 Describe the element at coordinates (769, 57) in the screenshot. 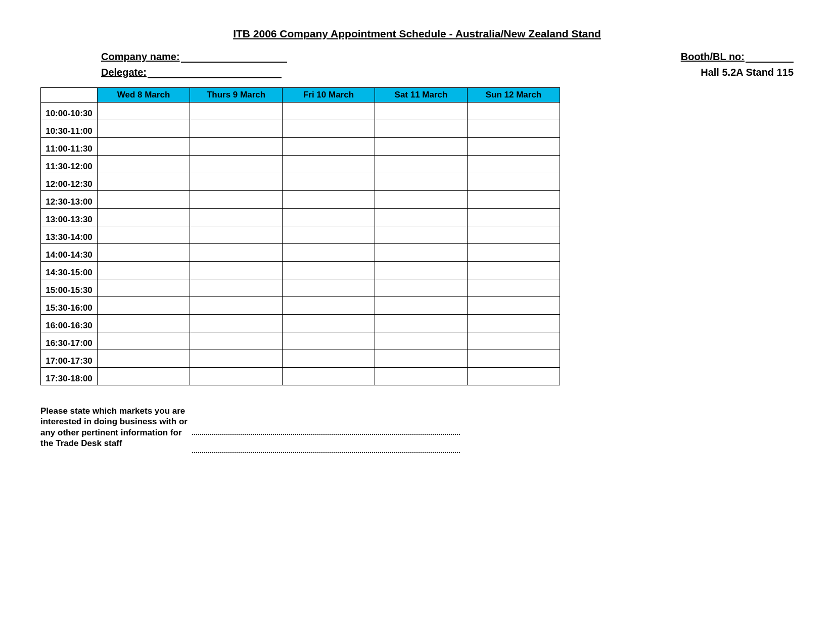

I see `booth-input-line` at that location.